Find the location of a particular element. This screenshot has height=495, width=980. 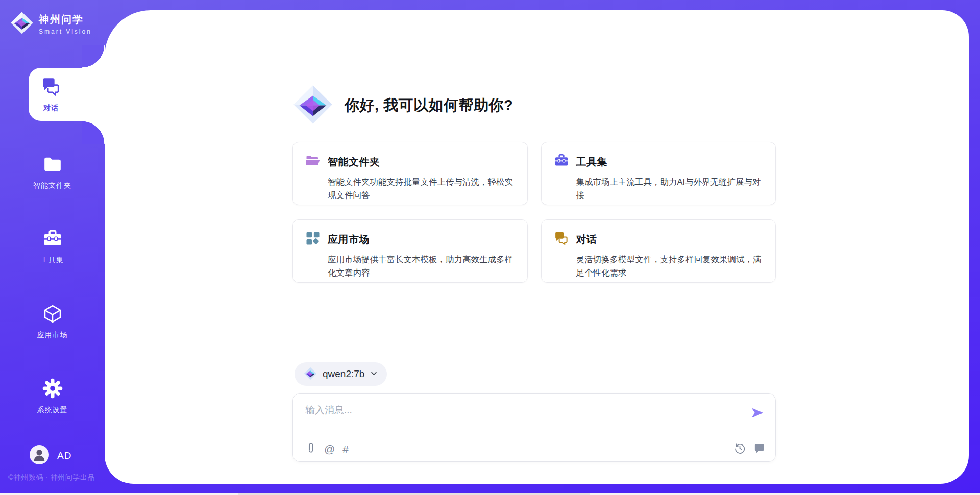

attach-button is located at coordinates (311, 449).